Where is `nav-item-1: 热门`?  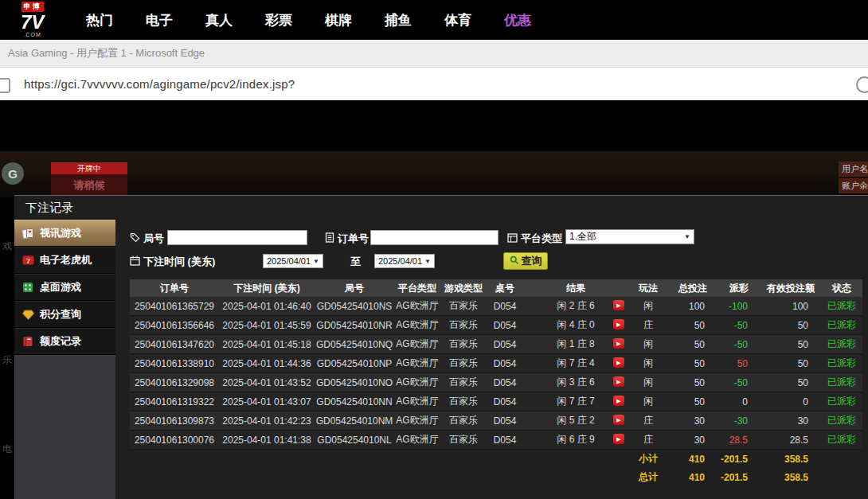
nav-item-1: 热门 is located at coordinates (100, 21).